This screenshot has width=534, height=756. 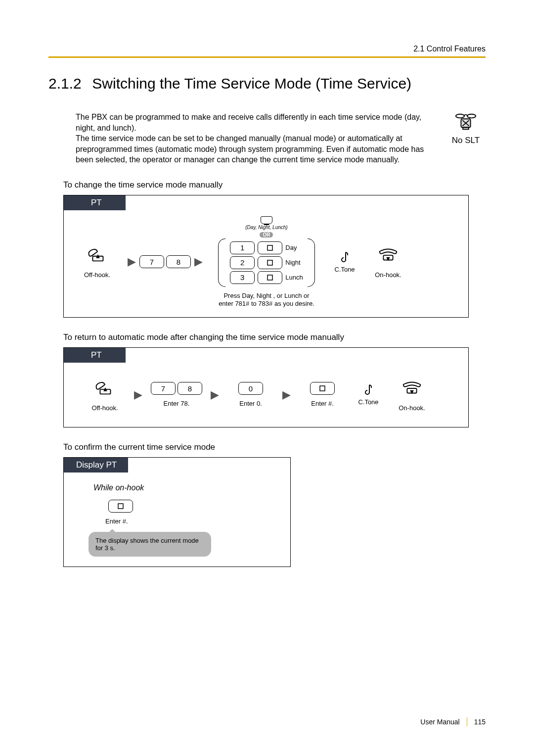 I want to click on subhead-manual: To change the time service mode manually, so click(x=274, y=185).